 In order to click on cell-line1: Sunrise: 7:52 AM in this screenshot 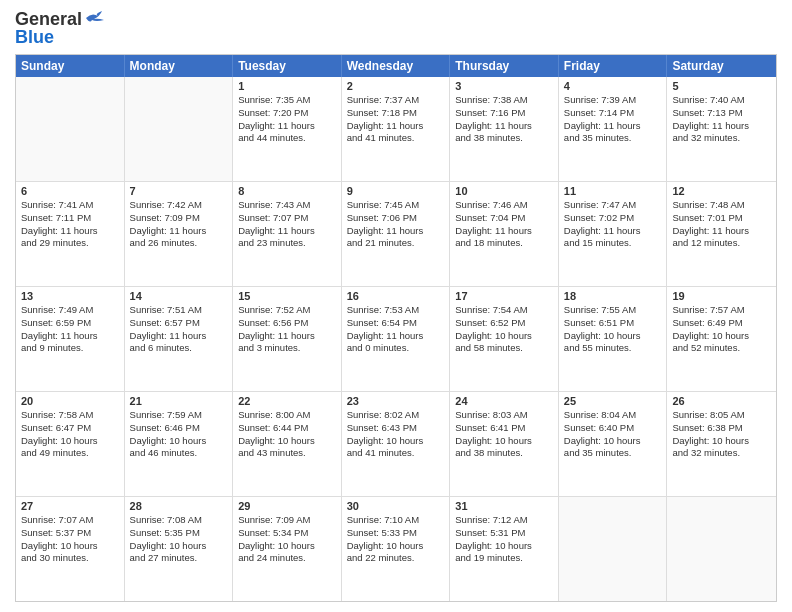, I will do `click(287, 310)`.